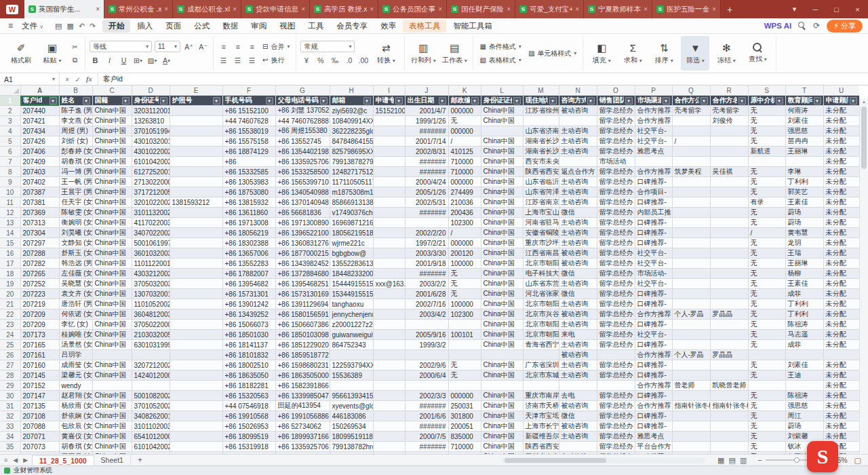  What do you see at coordinates (465, 437) in the screenshot?
I see `cell: 835000` at bounding box center [465, 437].